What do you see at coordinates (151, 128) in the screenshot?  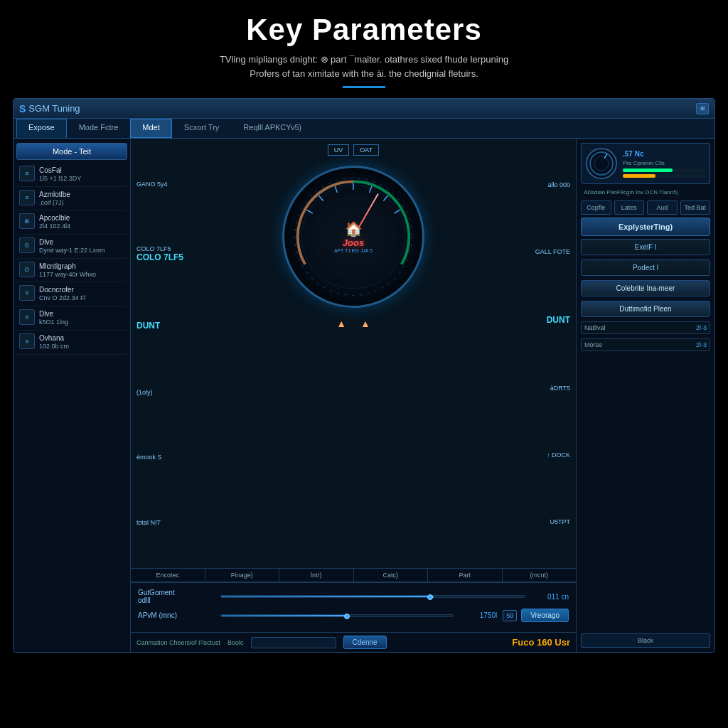 I see `tab-mdet: Mdet` at bounding box center [151, 128].